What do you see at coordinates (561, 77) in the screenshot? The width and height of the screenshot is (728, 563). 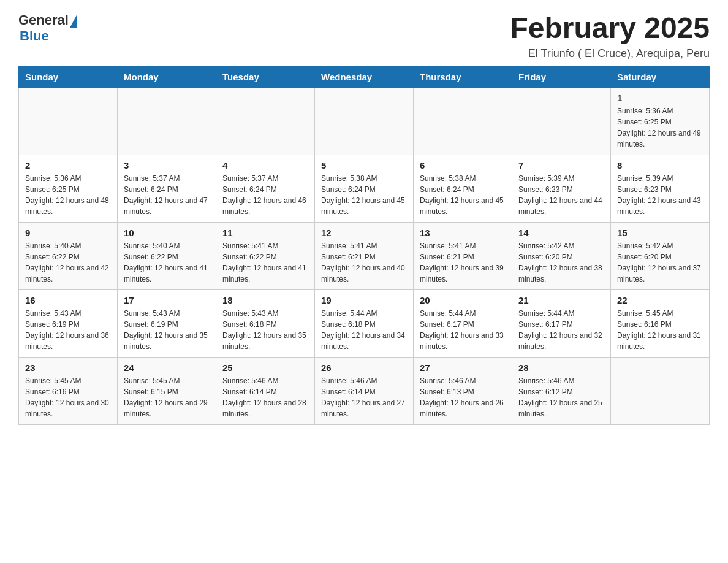 I see `header-friday: Friday` at bounding box center [561, 77].